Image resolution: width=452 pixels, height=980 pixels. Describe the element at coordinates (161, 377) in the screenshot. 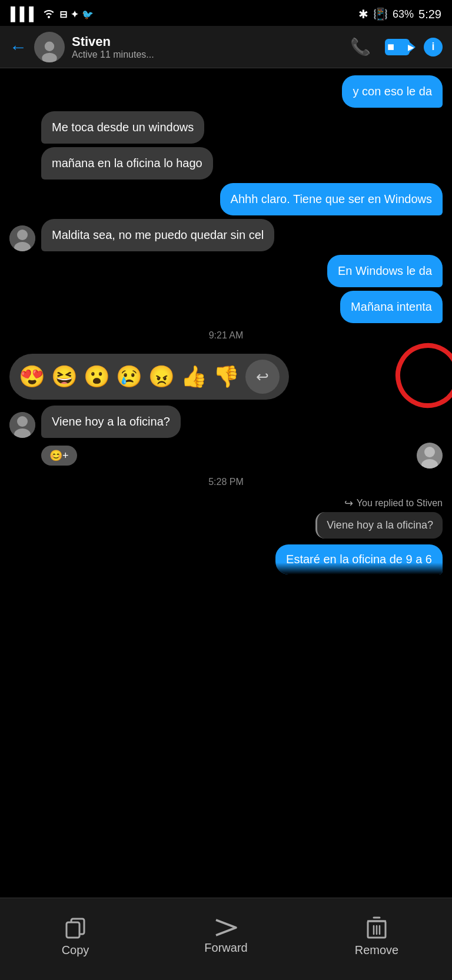

I see `reaction-angry: 😠` at that location.